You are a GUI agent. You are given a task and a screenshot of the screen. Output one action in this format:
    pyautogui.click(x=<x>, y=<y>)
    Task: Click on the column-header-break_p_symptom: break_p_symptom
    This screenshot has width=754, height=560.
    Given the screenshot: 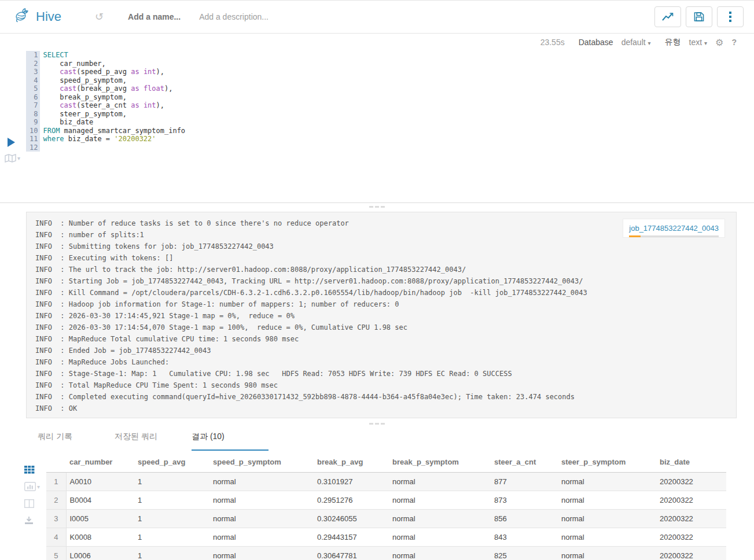 What is the action you would take?
    pyautogui.click(x=440, y=462)
    